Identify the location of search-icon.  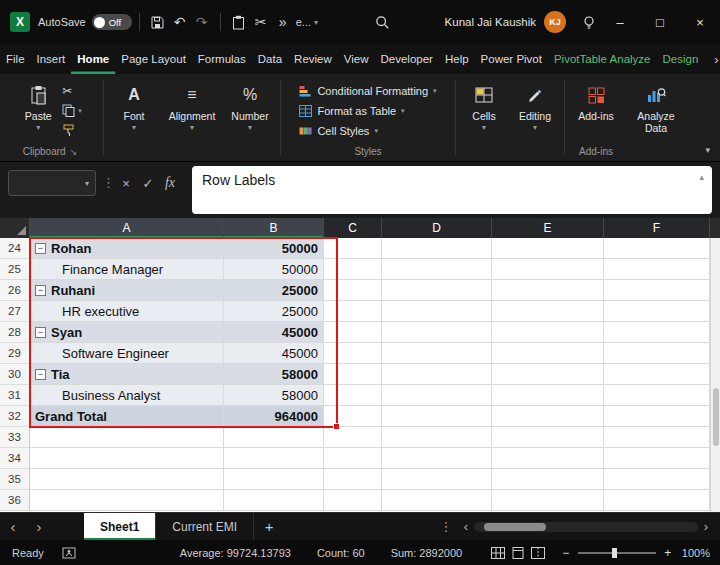
(382, 22).